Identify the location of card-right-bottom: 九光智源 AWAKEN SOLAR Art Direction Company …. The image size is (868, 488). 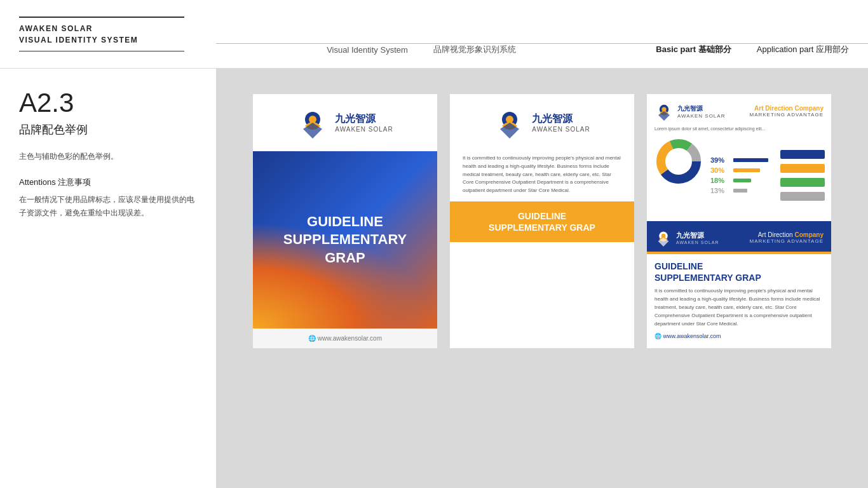
(739, 285).